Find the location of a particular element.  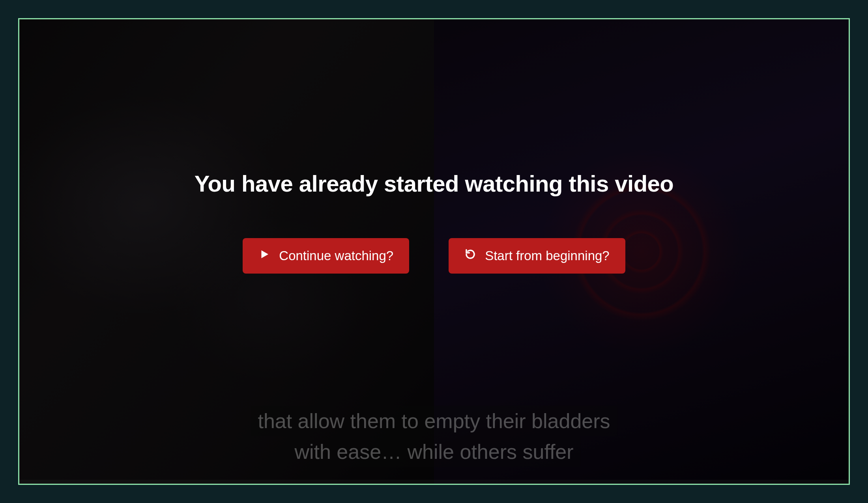

progress-bar-track is located at coordinates (434, 482).